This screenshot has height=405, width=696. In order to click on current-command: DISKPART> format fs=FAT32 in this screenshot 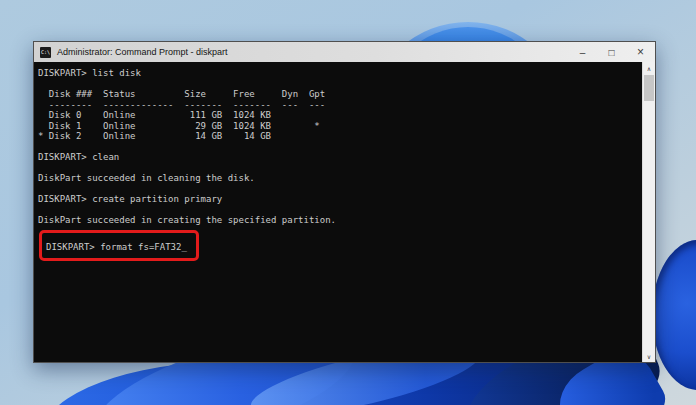, I will do `click(114, 247)`.